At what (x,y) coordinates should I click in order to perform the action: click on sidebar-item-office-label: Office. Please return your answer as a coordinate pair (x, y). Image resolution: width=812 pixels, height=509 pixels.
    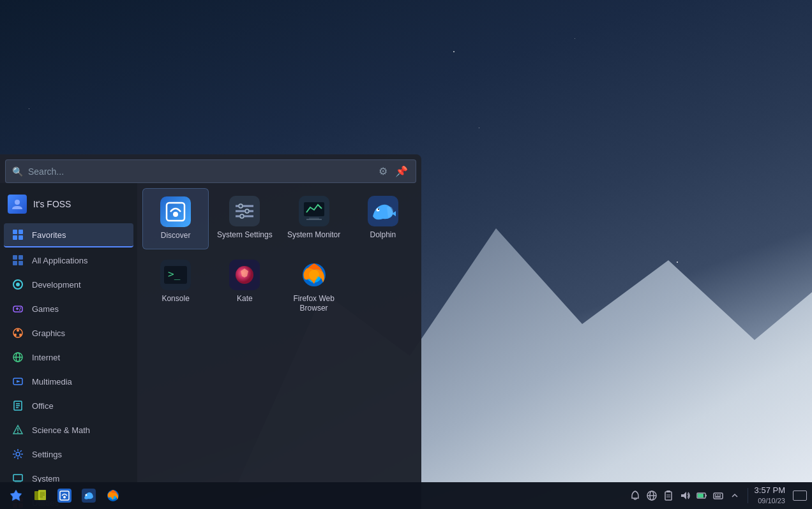
    Looking at the image, I should click on (43, 406).